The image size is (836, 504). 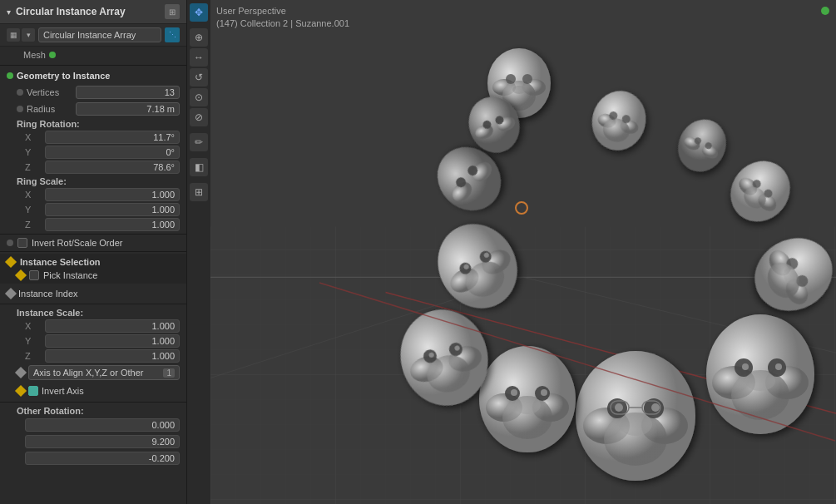 What do you see at coordinates (77, 243) in the screenshot?
I see `invert-rot-label: Invert Rot/Scale Order` at bounding box center [77, 243].